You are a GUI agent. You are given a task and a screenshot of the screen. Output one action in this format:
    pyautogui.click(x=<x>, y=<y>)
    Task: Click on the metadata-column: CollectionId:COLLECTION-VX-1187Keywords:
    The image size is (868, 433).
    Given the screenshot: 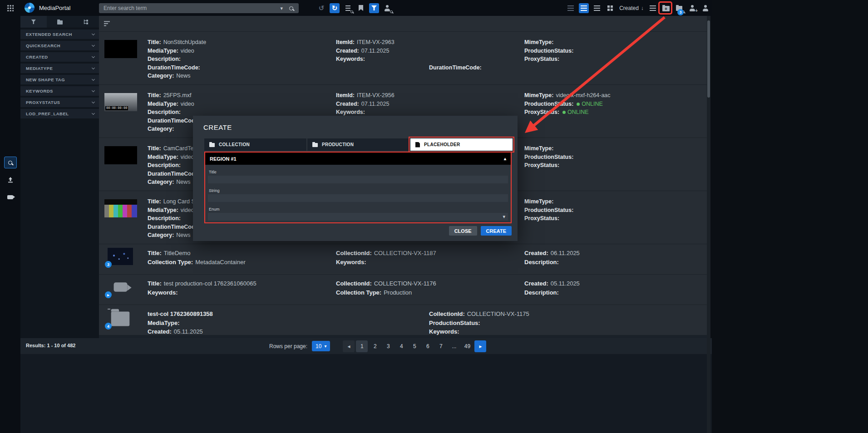 What is the action you would take?
    pyautogui.click(x=386, y=258)
    